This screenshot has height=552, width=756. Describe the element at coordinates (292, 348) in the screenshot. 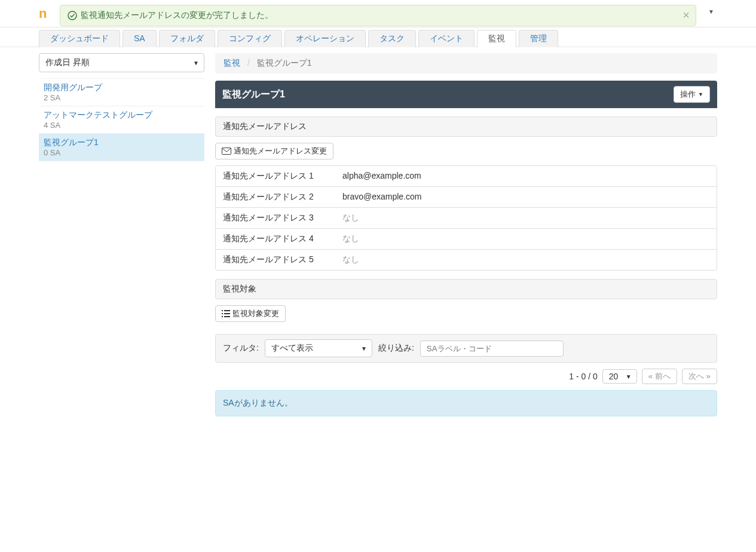

I see `filter-select-value: すべて表示` at that location.